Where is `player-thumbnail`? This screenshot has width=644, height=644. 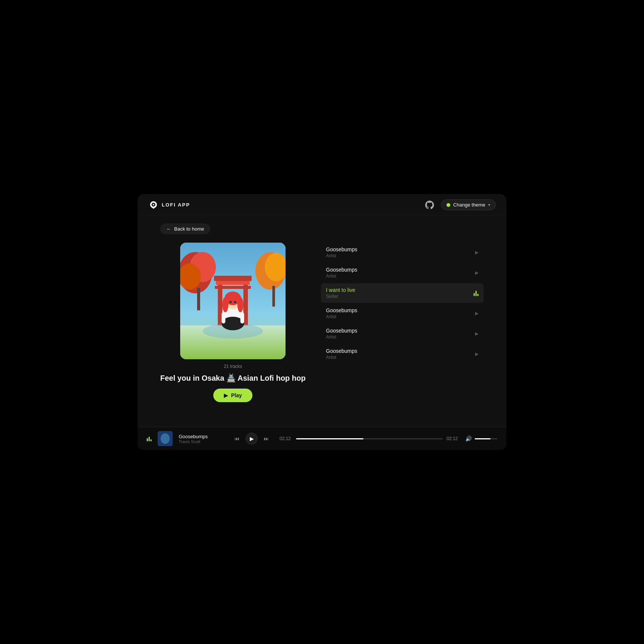
player-thumbnail is located at coordinates (165, 439).